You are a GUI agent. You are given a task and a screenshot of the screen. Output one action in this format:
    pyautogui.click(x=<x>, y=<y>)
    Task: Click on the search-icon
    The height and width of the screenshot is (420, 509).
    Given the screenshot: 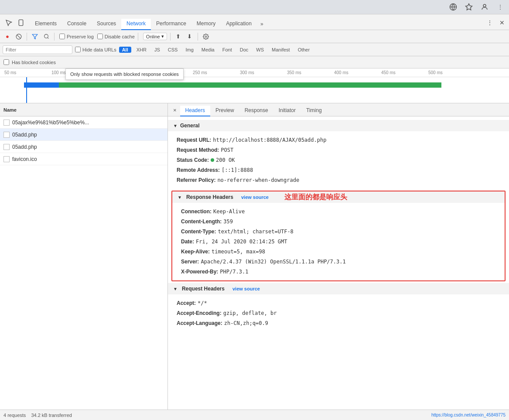 What is the action you would take?
    pyautogui.click(x=46, y=37)
    